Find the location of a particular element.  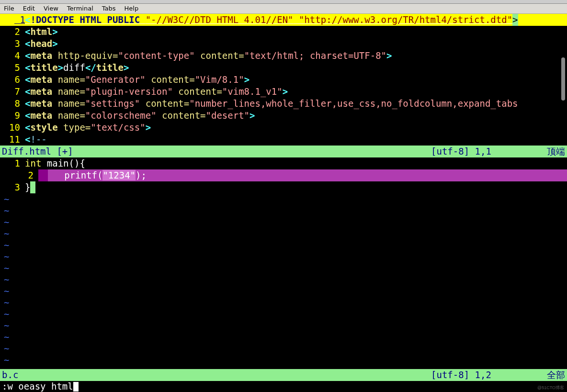

window-titlebar is located at coordinates (284, 2).